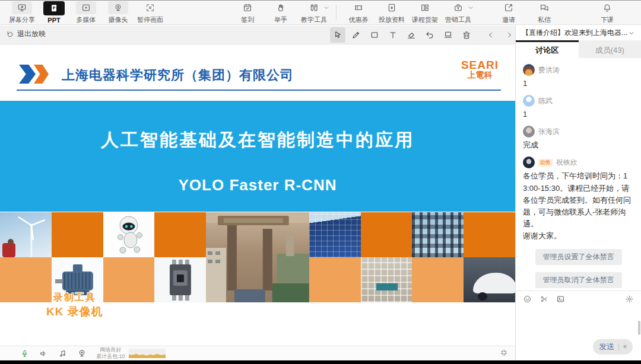 Image resolution: width=641 pixels, height=364 pixels. Describe the element at coordinates (509, 13) in the screenshot. I see `toolbar-invite-button: 邀请` at that location.